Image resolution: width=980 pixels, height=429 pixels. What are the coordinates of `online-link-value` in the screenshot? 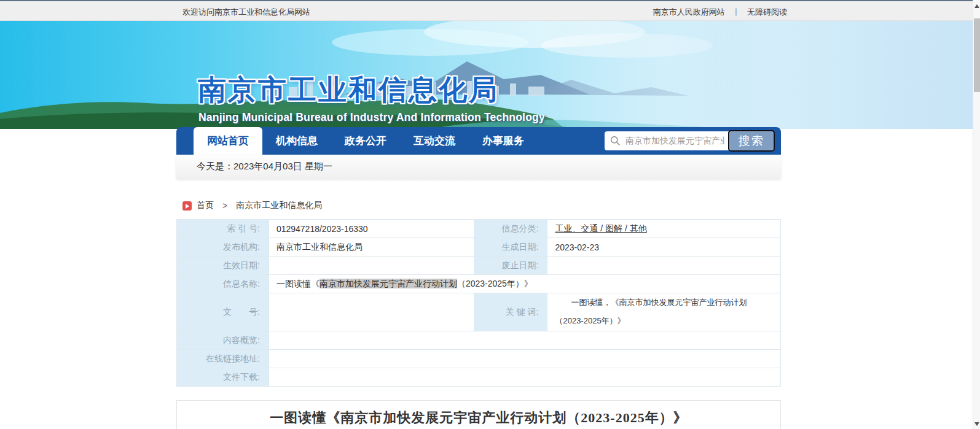 It's located at (525, 359).